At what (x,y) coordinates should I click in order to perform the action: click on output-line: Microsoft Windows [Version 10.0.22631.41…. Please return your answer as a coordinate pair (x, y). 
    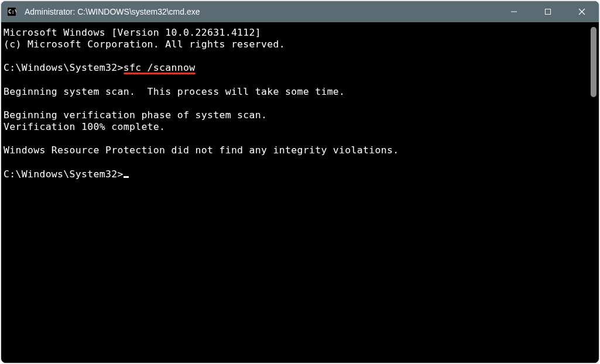
    Looking at the image, I should click on (132, 33).